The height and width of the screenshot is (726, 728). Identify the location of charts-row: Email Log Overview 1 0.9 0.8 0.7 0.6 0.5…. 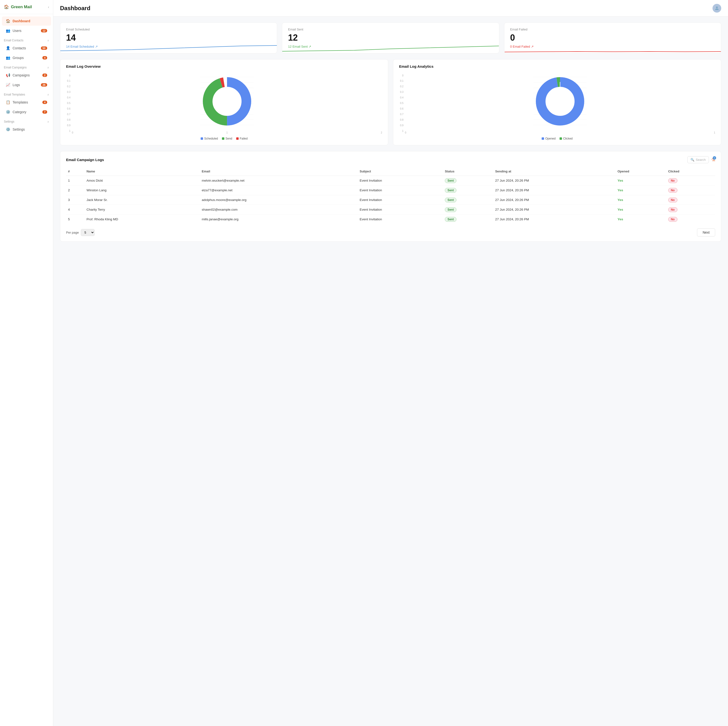
(390, 102).